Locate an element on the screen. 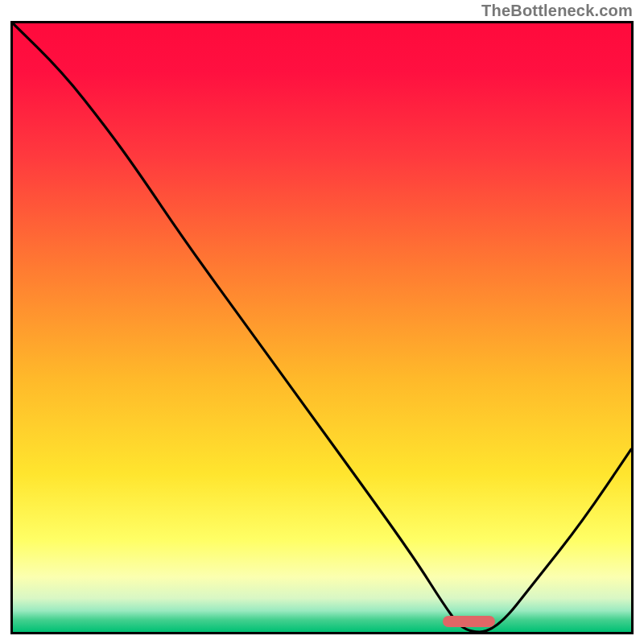 Image resolution: width=644 pixels, height=644 pixels. optimal-range-marker is located at coordinates (469, 621).